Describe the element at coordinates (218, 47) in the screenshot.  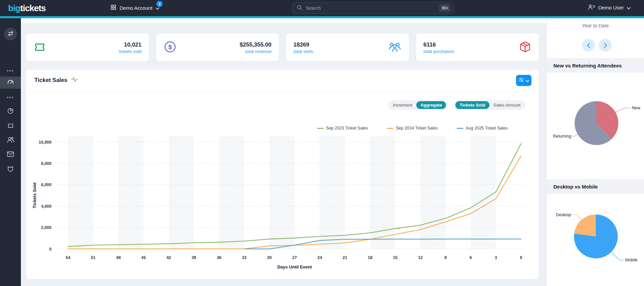
I see `stat-card-total-revenue: $ $255,355.00 total revenue` at that location.